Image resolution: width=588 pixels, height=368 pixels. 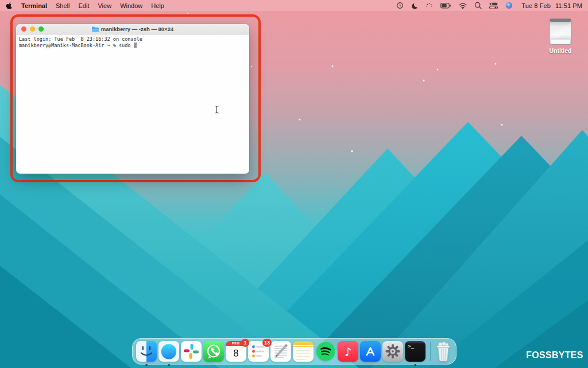 I want to click on untitled-disk-icon, so click(x=560, y=32).